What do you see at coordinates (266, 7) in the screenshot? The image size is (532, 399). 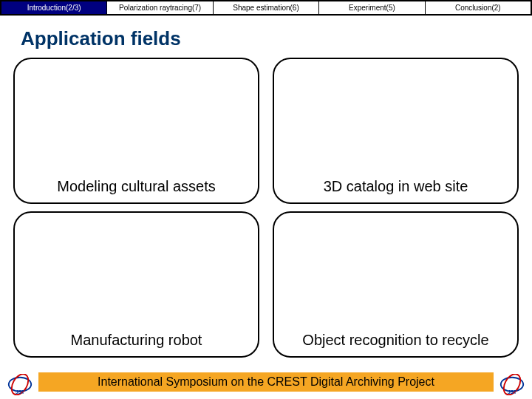 I see `nav-tabs: Introduction(2/3) Polarization raytracin…` at bounding box center [266, 7].